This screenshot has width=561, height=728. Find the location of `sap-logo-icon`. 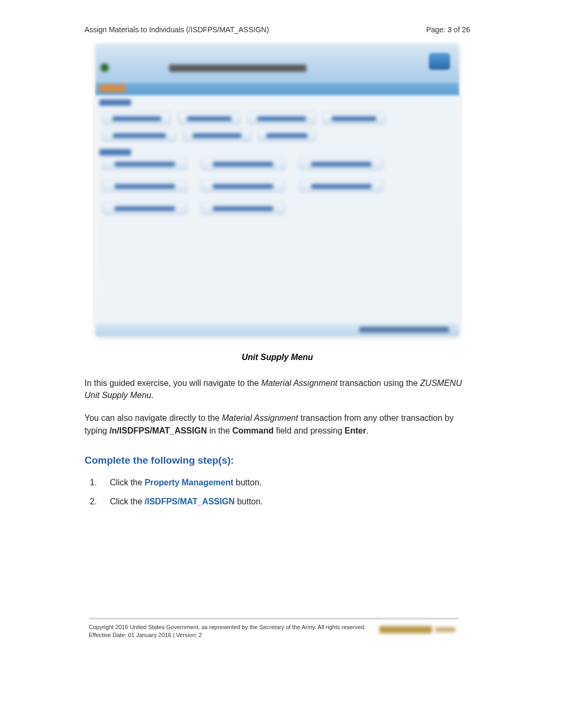

sap-logo-icon is located at coordinates (440, 61).